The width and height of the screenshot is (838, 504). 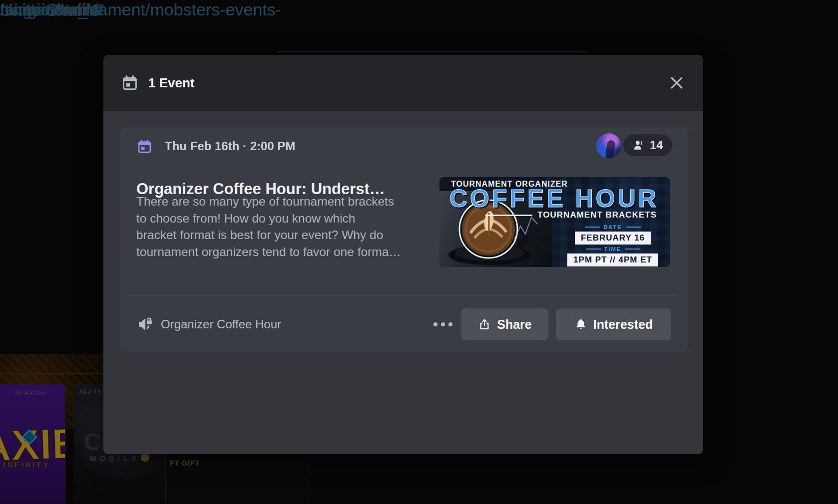 What do you see at coordinates (613, 249) in the screenshot?
I see `banner-time-label: TIME` at bounding box center [613, 249].